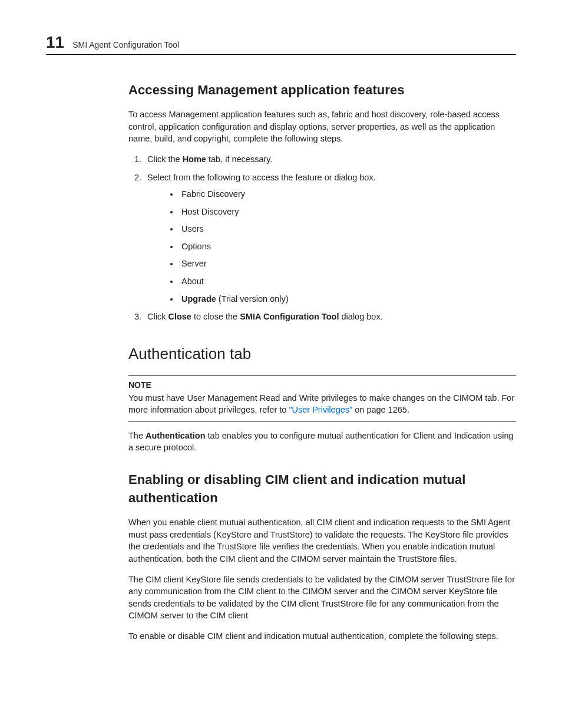 This screenshot has height=728, width=562. Describe the element at coordinates (348, 264) in the screenshot. I see `bullet-server: Server` at that location.